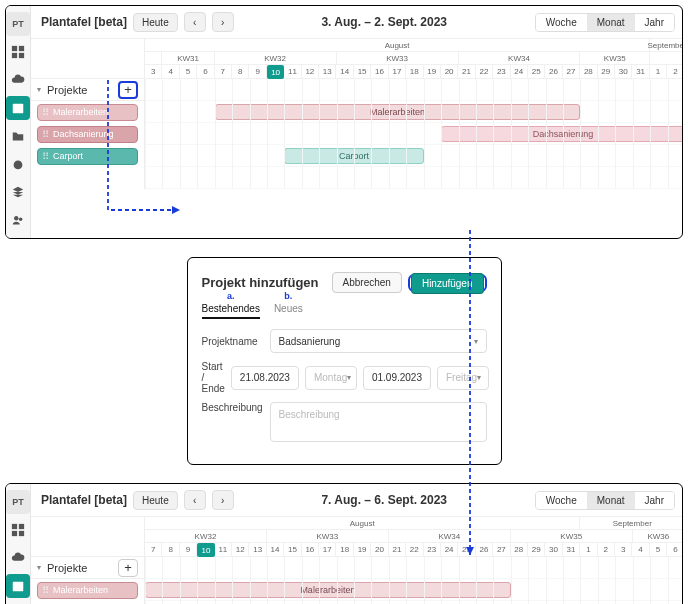  Describe the element at coordinates (88, 156) in the screenshot. I see `project-pill: Carport` at that location.